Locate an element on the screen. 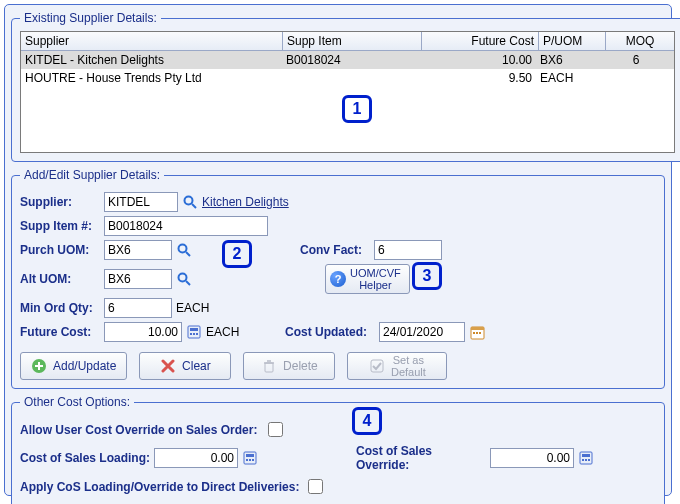 The height and width of the screenshot is (504, 680). future-cost-unit: EACH is located at coordinates (229, 332).